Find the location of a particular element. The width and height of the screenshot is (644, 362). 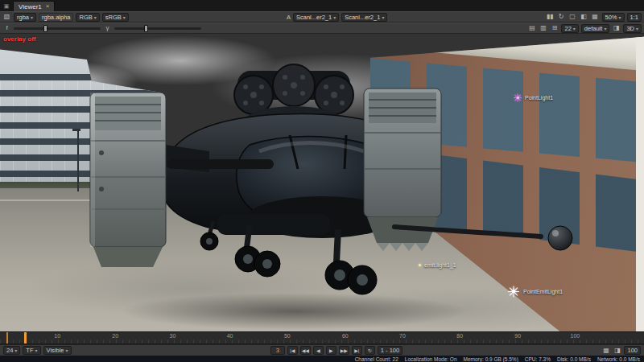

input-a-badge: A is located at coordinates (288, 18).